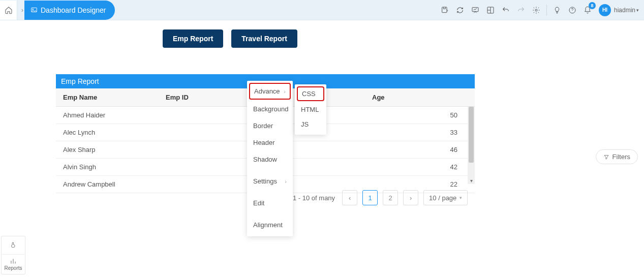  I want to click on filters-label: Filters, so click(621, 157).